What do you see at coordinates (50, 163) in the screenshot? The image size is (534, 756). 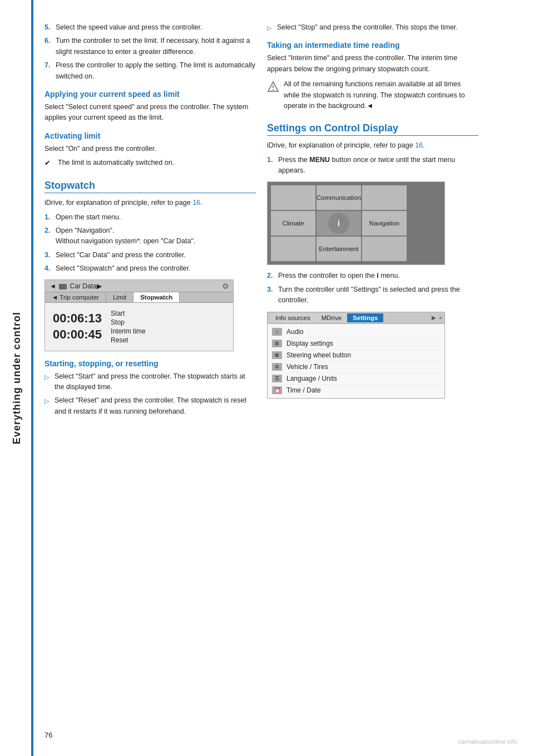 I see `checkmark-icon: ✔` at bounding box center [50, 163].